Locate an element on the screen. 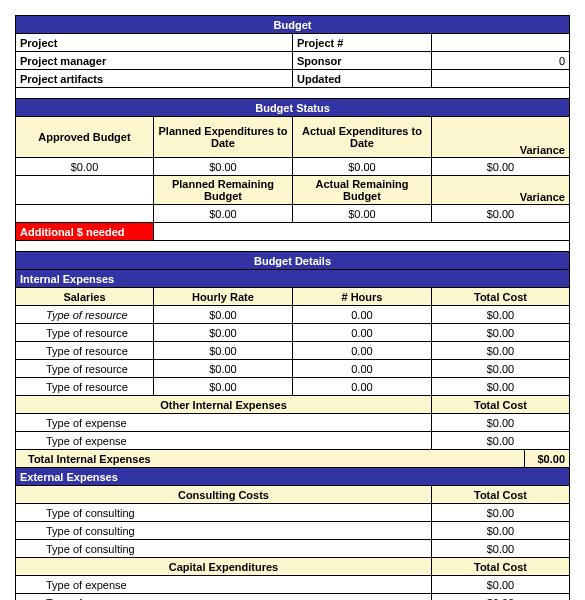 This screenshot has height=600, width=585. actual-rem-value: $0.00 is located at coordinates (362, 214).